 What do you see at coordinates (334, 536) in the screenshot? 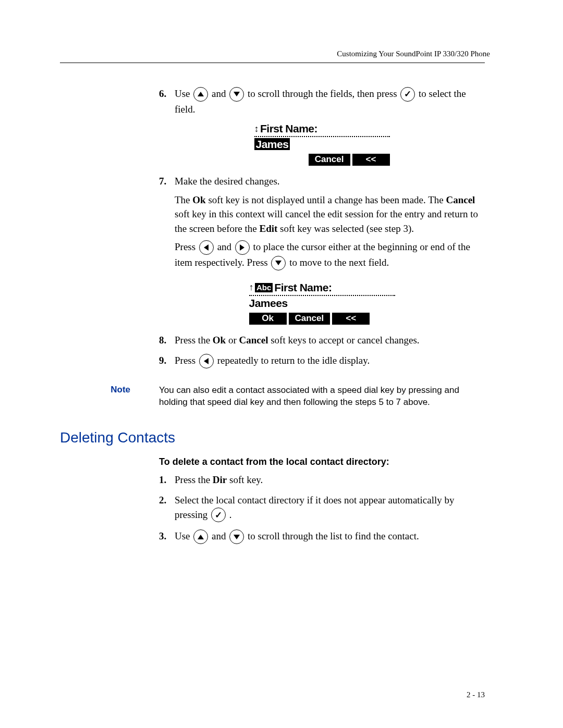
I see `text: to scroll through the list to find the c…` at bounding box center [334, 536].